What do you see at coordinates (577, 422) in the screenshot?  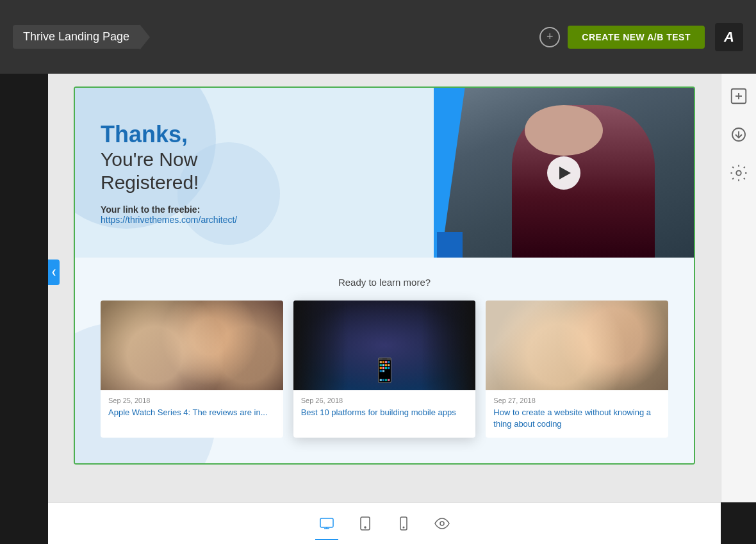 I see `card-3-title: How to create a website without knowing …` at bounding box center [577, 422].